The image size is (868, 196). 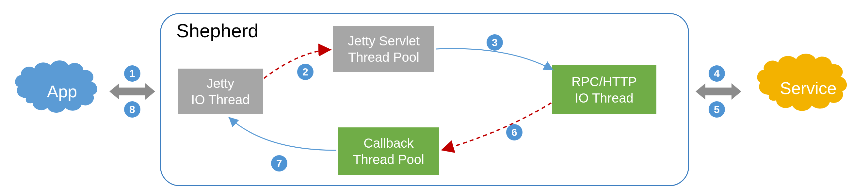 I want to click on box-jetty-io: Jetty IO Thread, so click(x=220, y=91).